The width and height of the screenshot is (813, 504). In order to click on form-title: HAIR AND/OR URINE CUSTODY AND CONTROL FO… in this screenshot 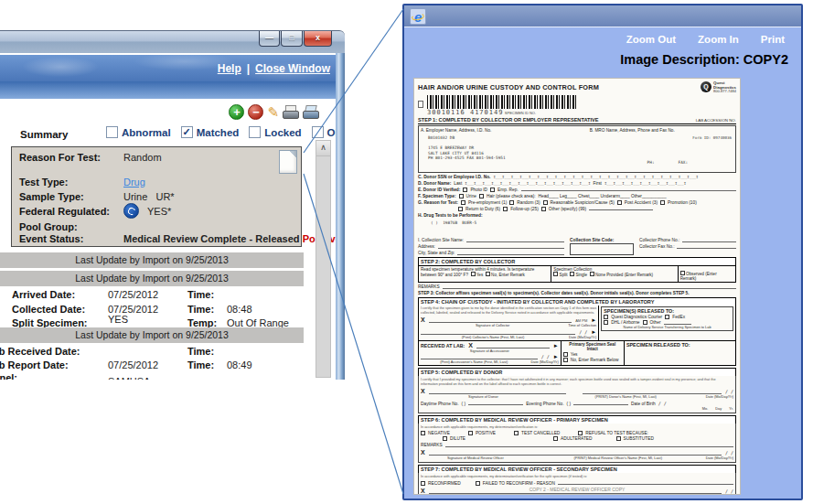, I will do `click(508, 86)`.